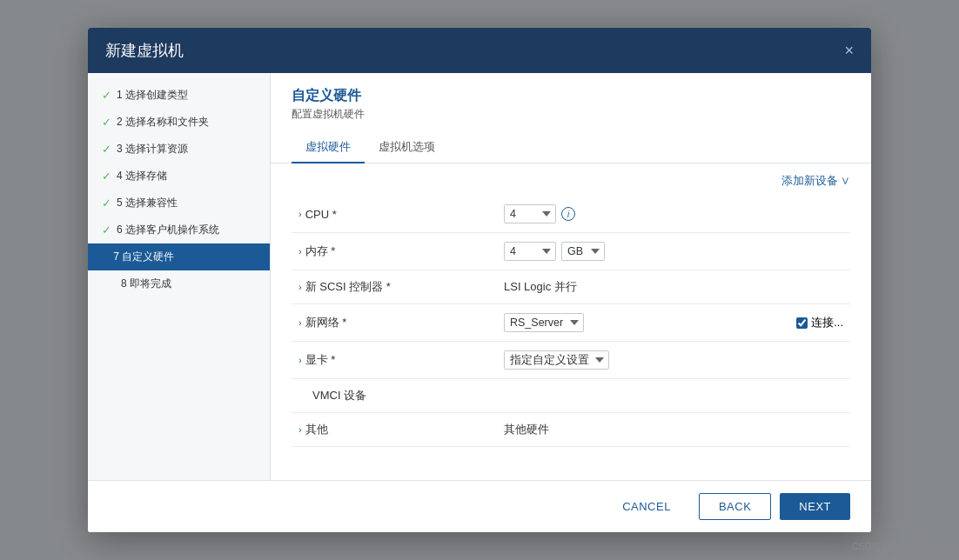 The height and width of the screenshot is (560, 959). I want to click on hw-control-network: RS_Server 连接..., so click(674, 323).